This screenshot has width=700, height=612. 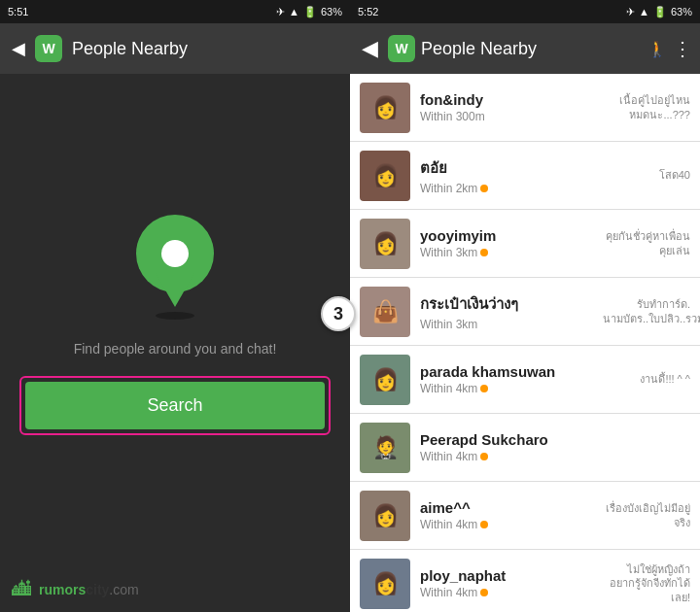 I want to click on list-item: 👩aime^^Within 4kmเรื่องบังเอิญไม่มีอยู่จ…, so click(x=525, y=516).